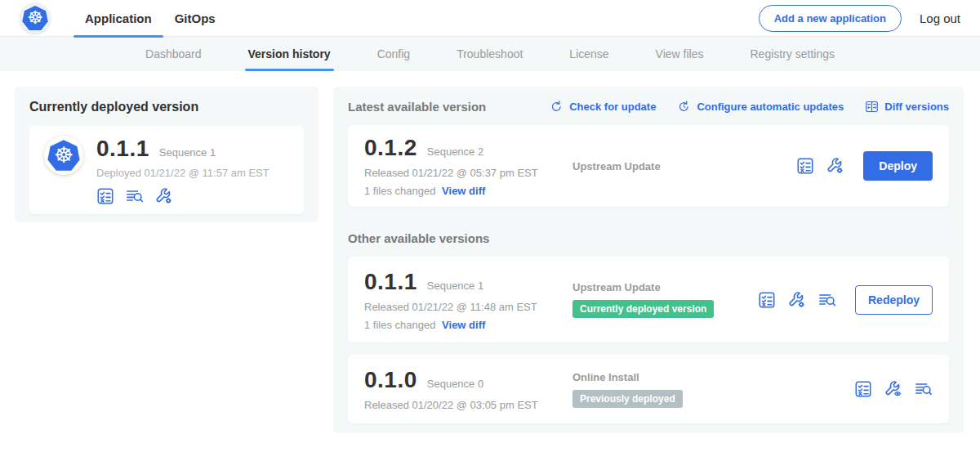  What do you see at coordinates (390, 282) in the screenshot?
I see `version-number: 0.1.1` at bounding box center [390, 282].